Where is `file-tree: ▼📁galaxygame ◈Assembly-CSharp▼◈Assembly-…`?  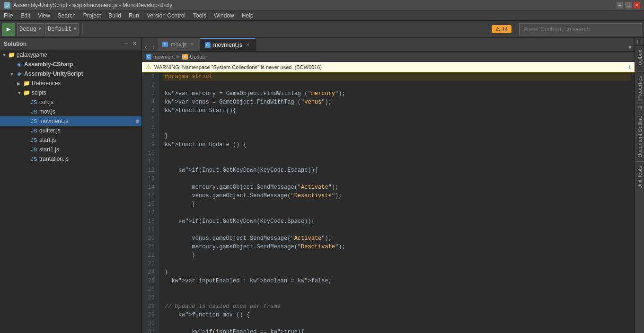
file-tree: ▼📁galaxygame ◈Assembly-CSharp▼◈Assembly-… is located at coordinates (71, 107).